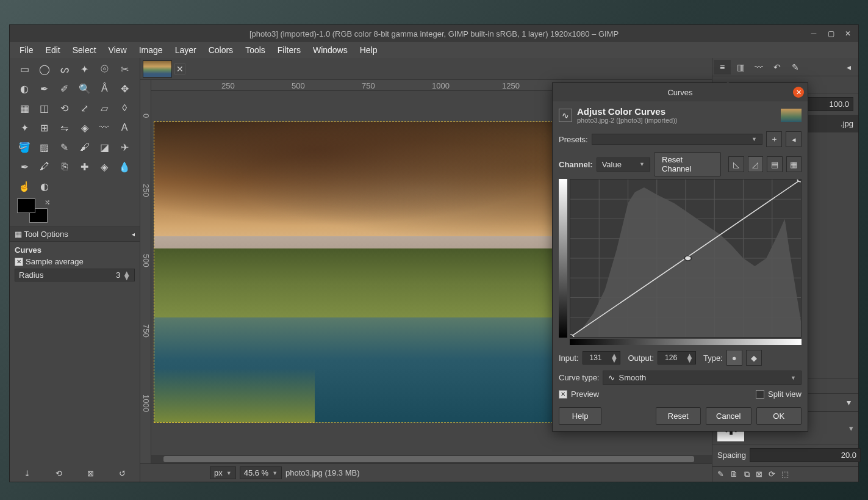 The height and width of the screenshot is (500, 868). I want to click on reset-channel-button: Reset Channel, so click(687, 164).